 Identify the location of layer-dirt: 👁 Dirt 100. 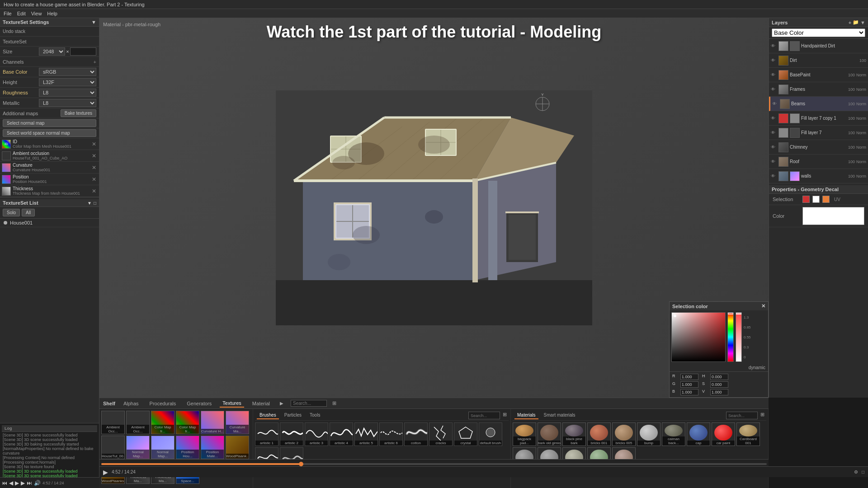
(818, 61).